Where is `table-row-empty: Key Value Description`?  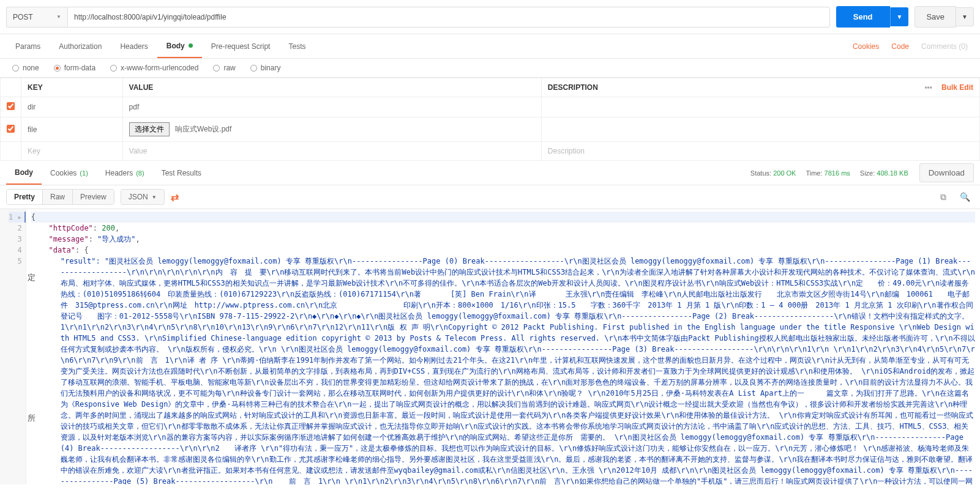 table-row-empty: Key Value Description is located at coordinates (490, 152).